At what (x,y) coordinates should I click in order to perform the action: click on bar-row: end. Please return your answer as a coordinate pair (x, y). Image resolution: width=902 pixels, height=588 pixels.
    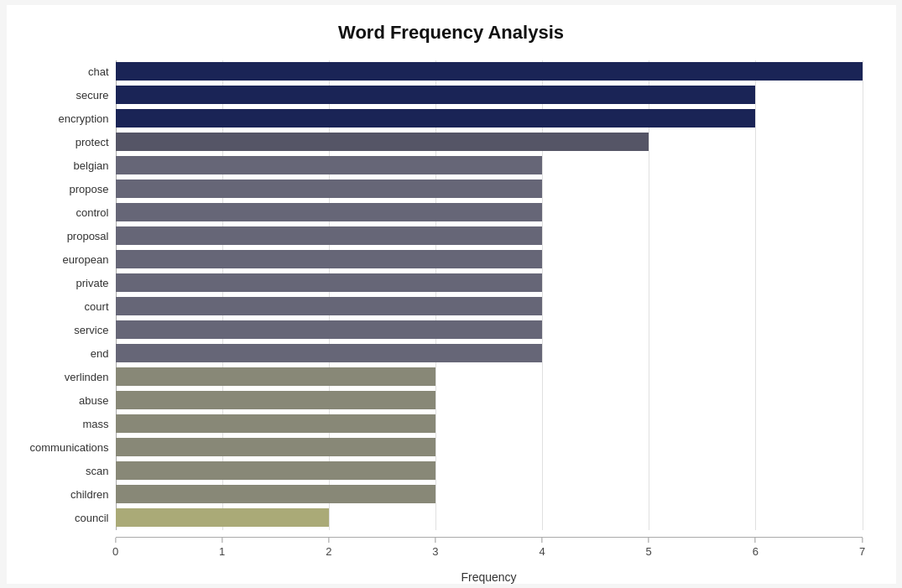
    Looking at the image, I should click on (489, 354).